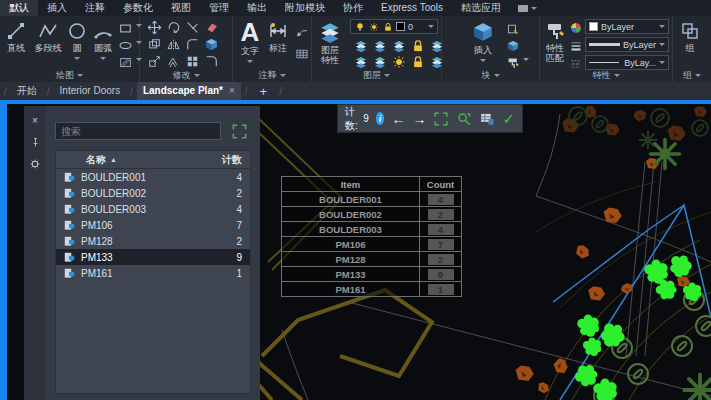 The image size is (711, 400). Describe the element at coordinates (576, 28) in the screenshot. I see `color-wheel-icon` at that location.